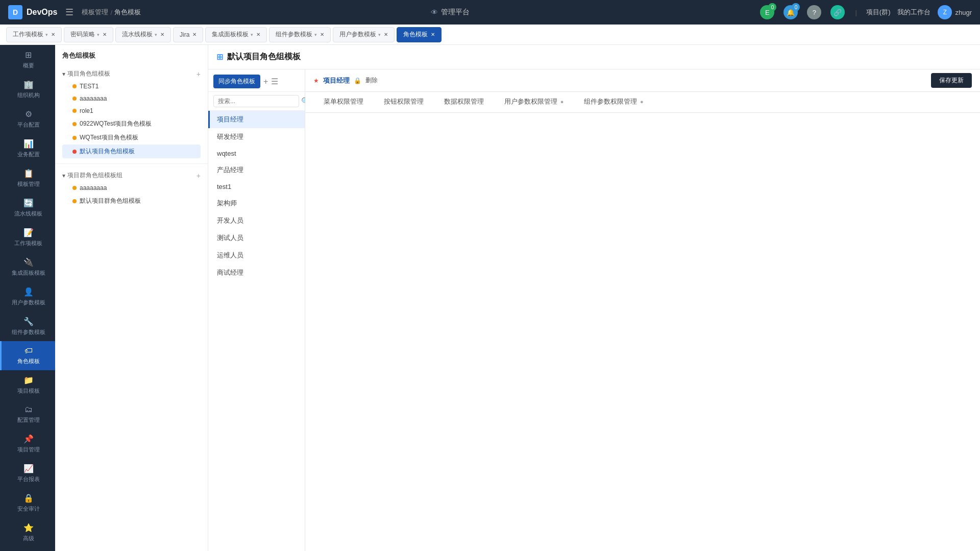 The width and height of the screenshot is (980, 551). What do you see at coordinates (28, 178) in the screenshot?
I see `nav-item-template-mgmt: 📋 模板管理` at bounding box center [28, 178].